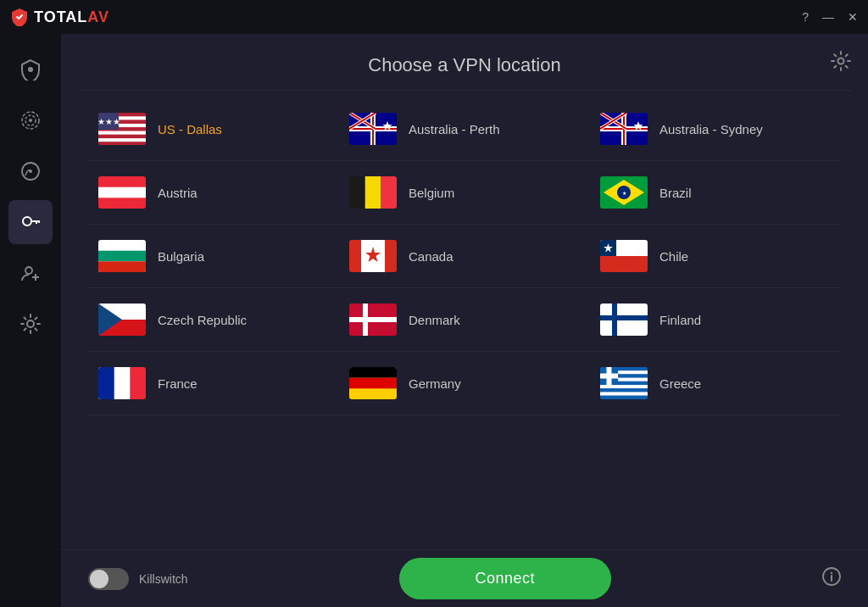 This screenshot has height=607, width=868. I want to click on sidebar-item-vpn, so click(31, 222).